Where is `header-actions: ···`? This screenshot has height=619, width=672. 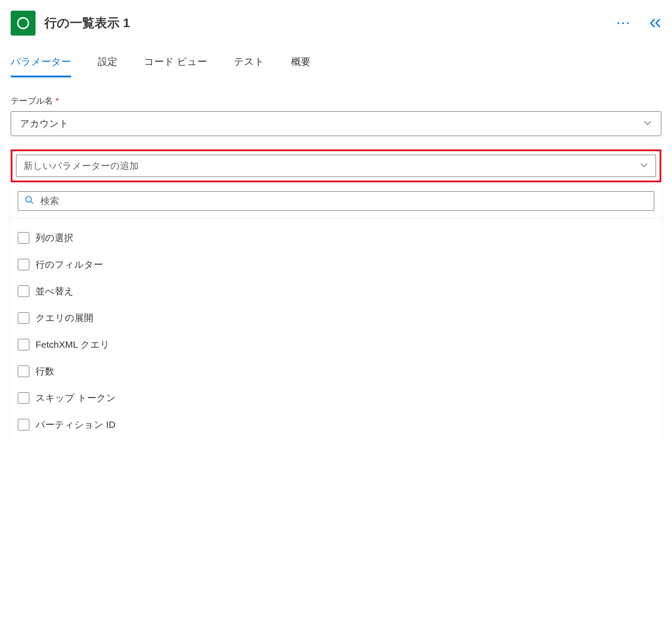
header-actions: ··· is located at coordinates (639, 23).